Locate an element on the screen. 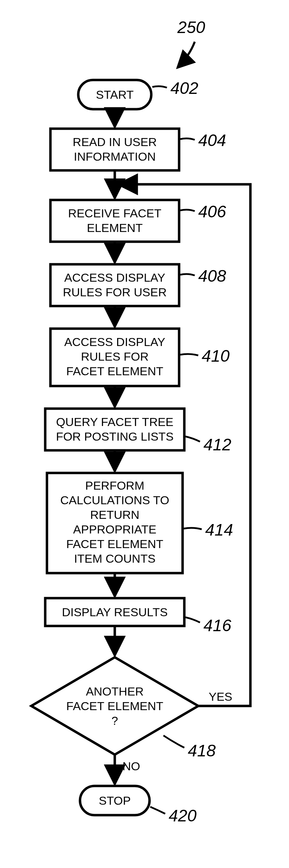  t406b: ELEMENT is located at coordinates (115, 228).